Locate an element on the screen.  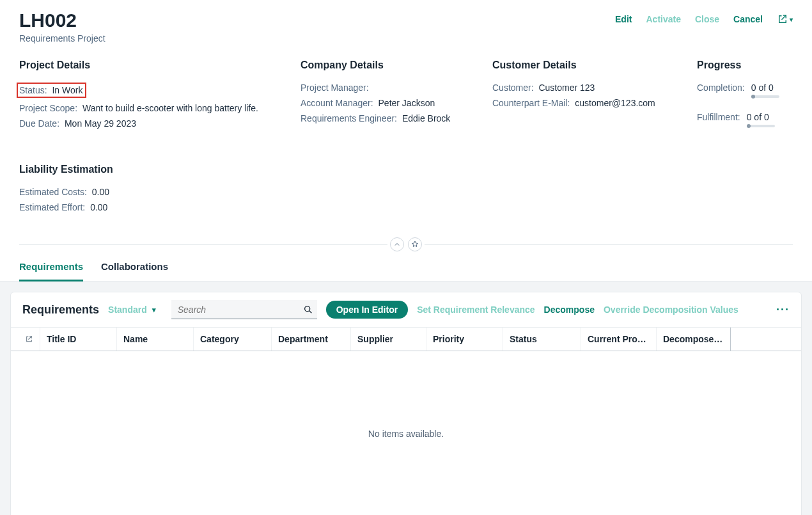
export-icon is located at coordinates (29, 339).